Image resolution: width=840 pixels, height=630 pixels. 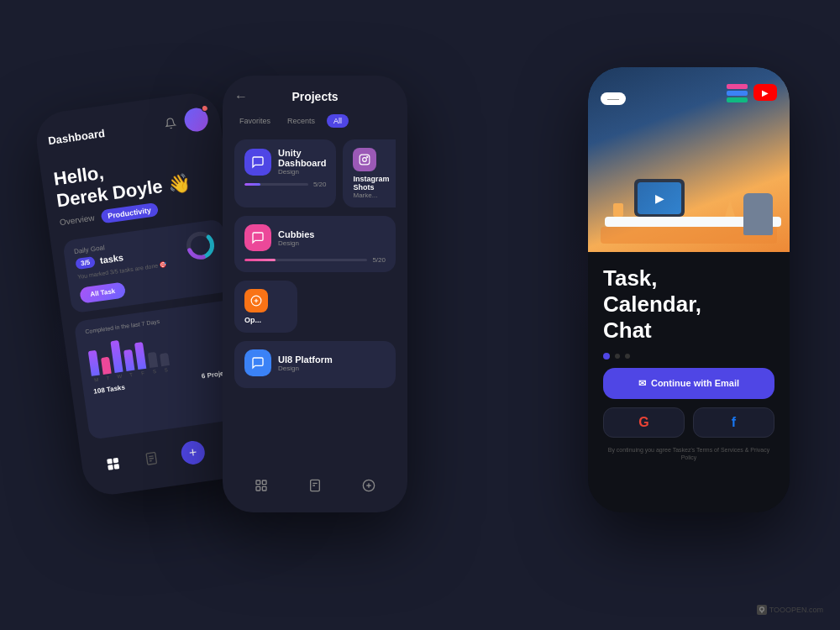 What do you see at coordinates (113, 464) in the screenshot?
I see `nav-home-icon` at bounding box center [113, 464].